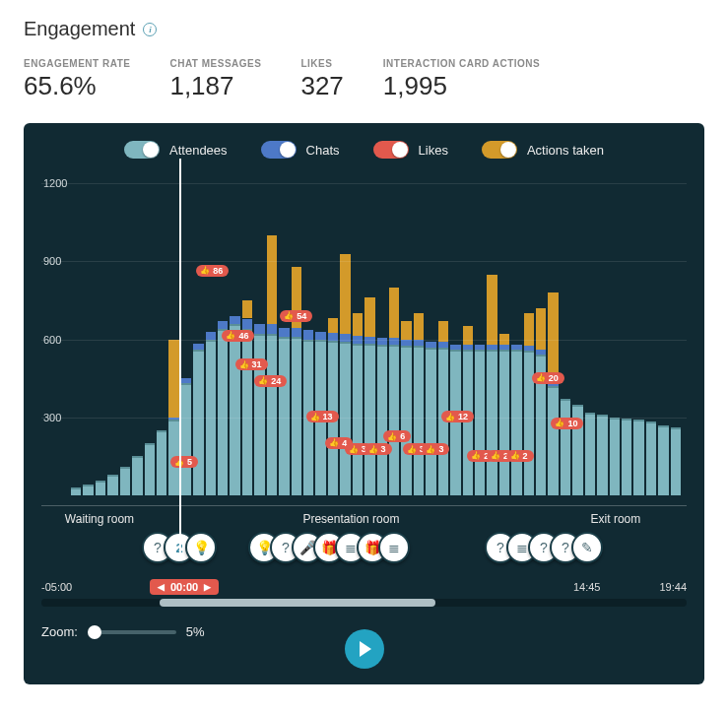 The width and height of the screenshot is (728, 713). What do you see at coordinates (207, 587) in the screenshot?
I see `step-forward-icon: ▶` at bounding box center [207, 587].